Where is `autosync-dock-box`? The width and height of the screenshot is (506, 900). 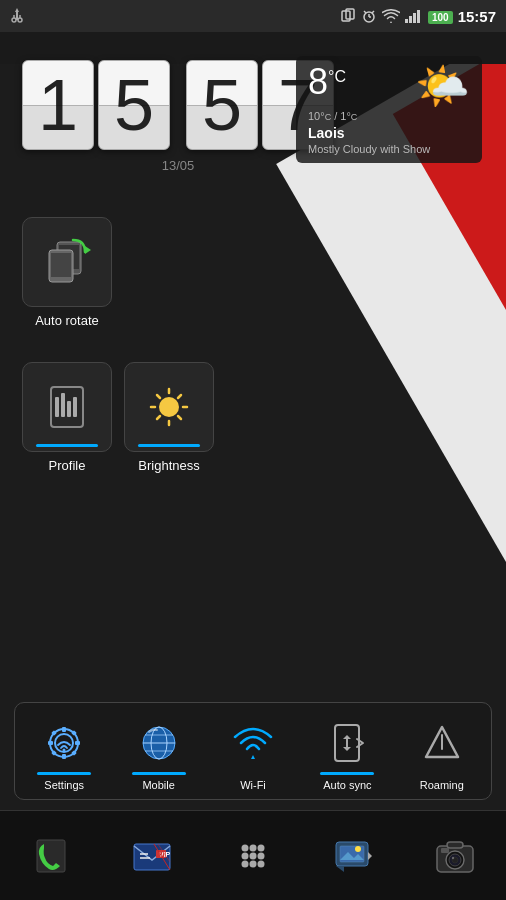 autosync-dock-box is located at coordinates (347, 743).